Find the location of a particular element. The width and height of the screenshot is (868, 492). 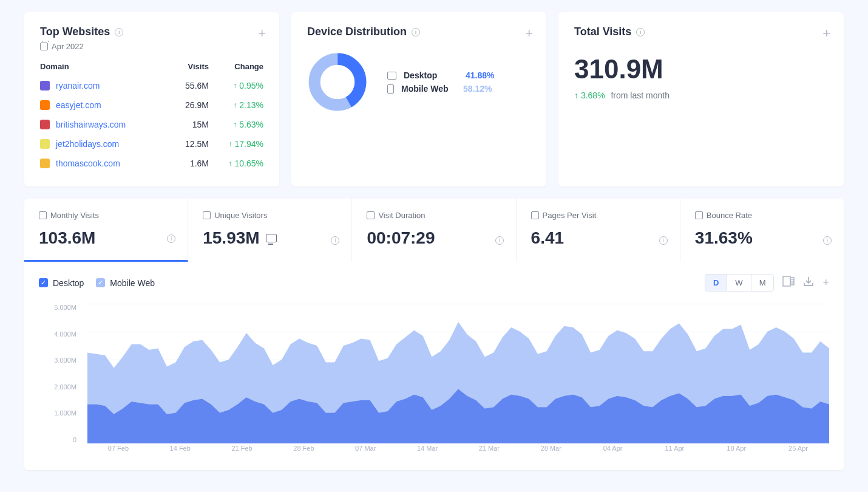

change-value: ↑ 5.63% is located at coordinates (236, 125).